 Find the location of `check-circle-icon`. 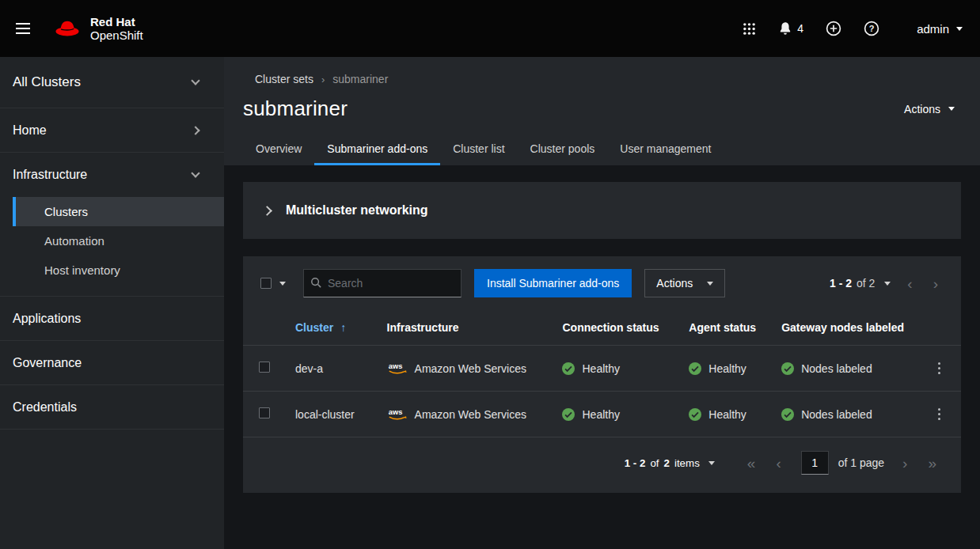

check-circle-icon is located at coordinates (568, 369).